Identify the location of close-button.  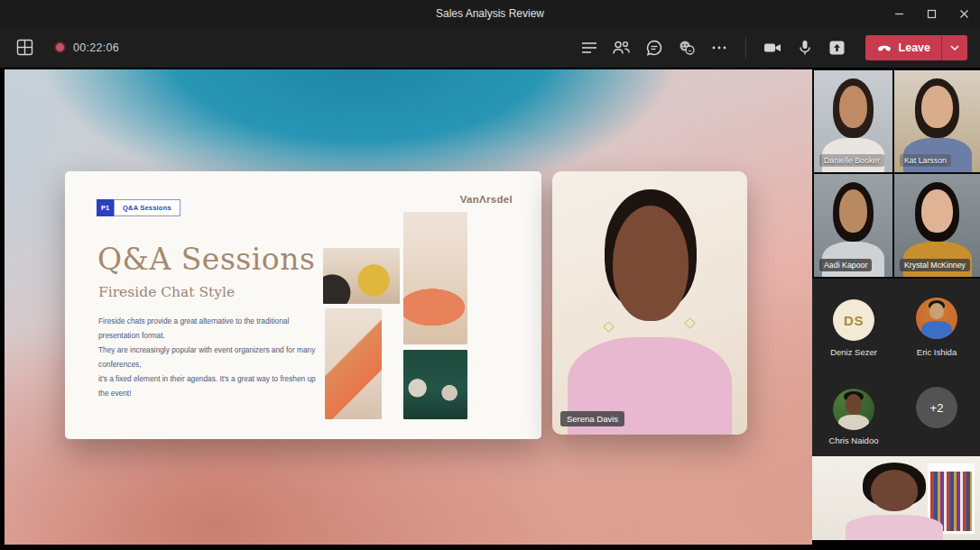
(964, 14).